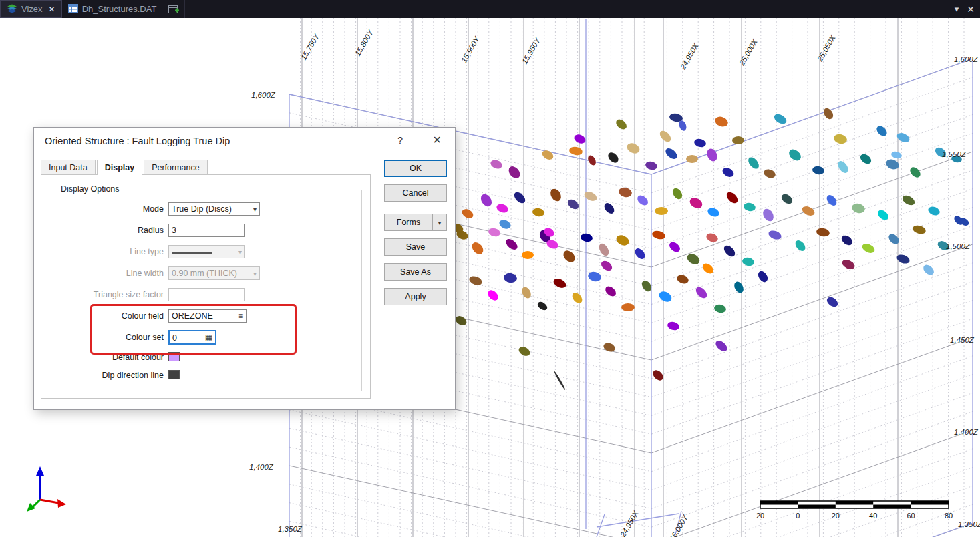  Describe the element at coordinates (112, 9) in the screenshot. I see `tab-dh-structures: Dh_Structures.DAT` at that location.